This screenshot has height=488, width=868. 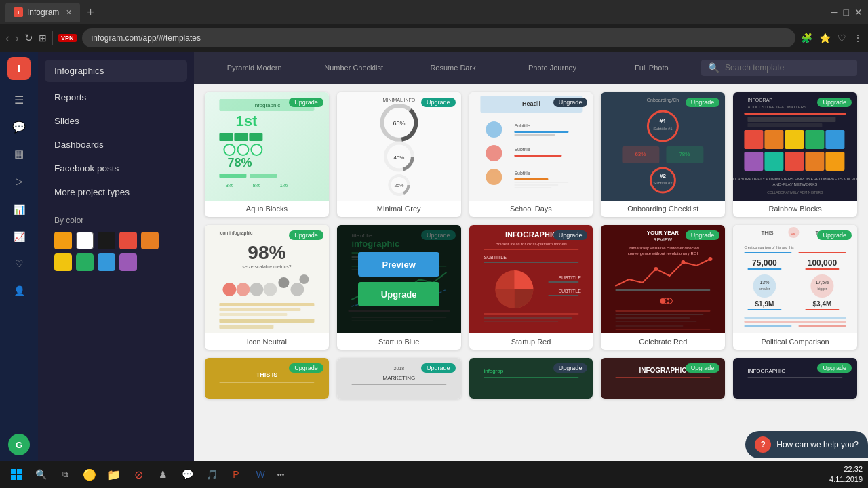 What do you see at coordinates (399, 378) in the screenshot?
I see `template-card-bottom-2: Upgrade 2018 MARKETING` at bounding box center [399, 378].